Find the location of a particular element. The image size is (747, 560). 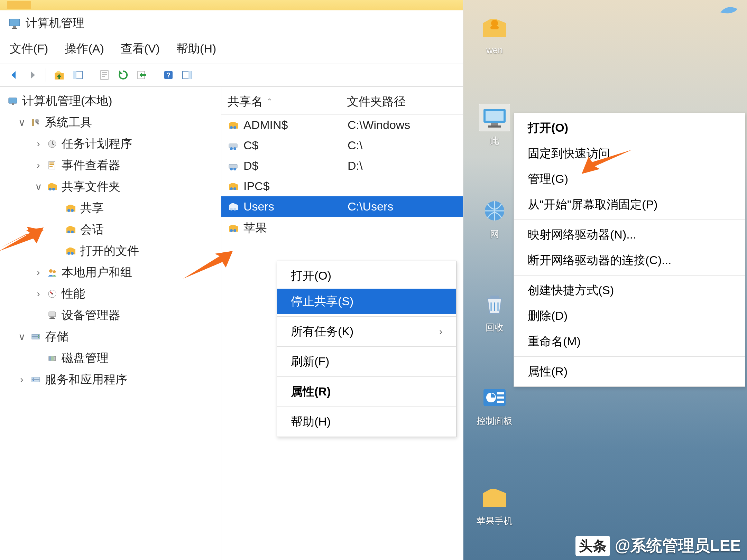

desktop-icon-apple-phone: 苹果手机 is located at coordinates (495, 505).